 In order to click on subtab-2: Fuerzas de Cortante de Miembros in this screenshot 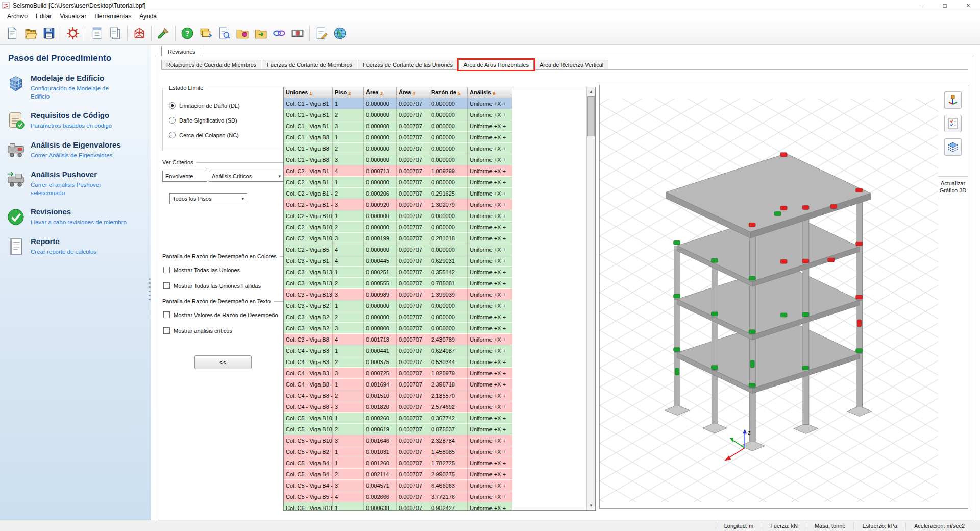, I will do `click(309, 64)`.